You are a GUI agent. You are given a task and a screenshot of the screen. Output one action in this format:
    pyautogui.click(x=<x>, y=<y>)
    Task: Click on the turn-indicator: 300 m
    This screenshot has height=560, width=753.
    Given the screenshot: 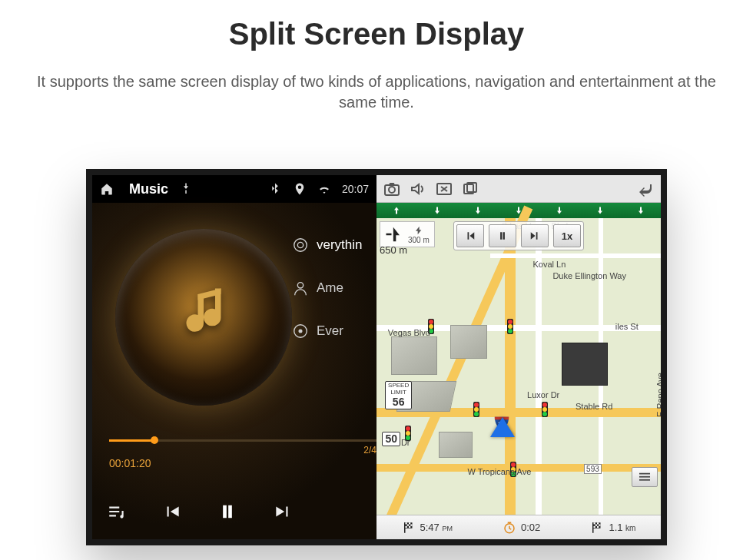 What is the action you would take?
    pyautogui.click(x=407, y=234)
    